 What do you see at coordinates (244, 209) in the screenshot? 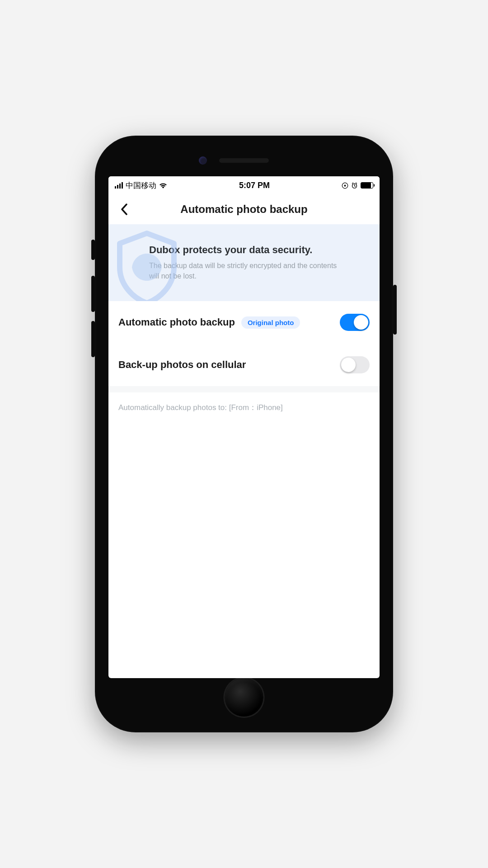
I see `nav-header: Automatic photo backup` at bounding box center [244, 209].